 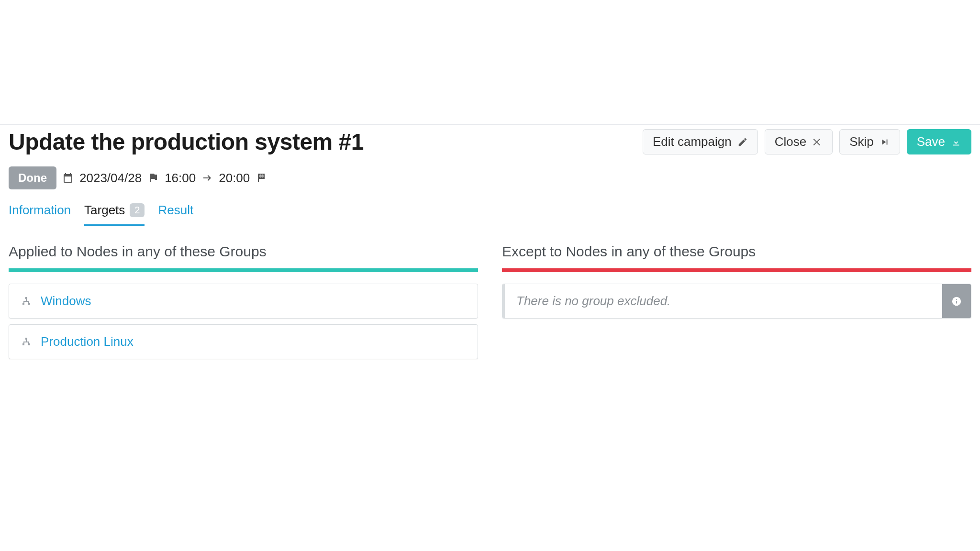 What do you see at coordinates (956, 142) in the screenshot?
I see `download-icon` at bounding box center [956, 142].